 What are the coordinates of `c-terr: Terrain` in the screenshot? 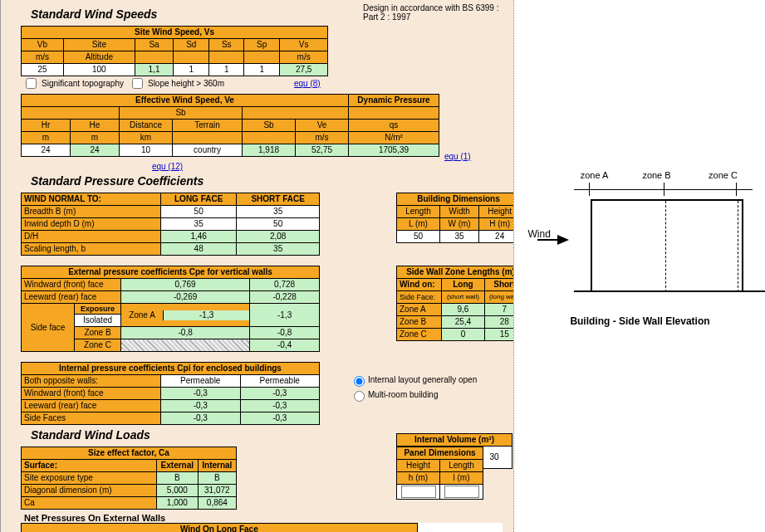 It's located at (208, 126).